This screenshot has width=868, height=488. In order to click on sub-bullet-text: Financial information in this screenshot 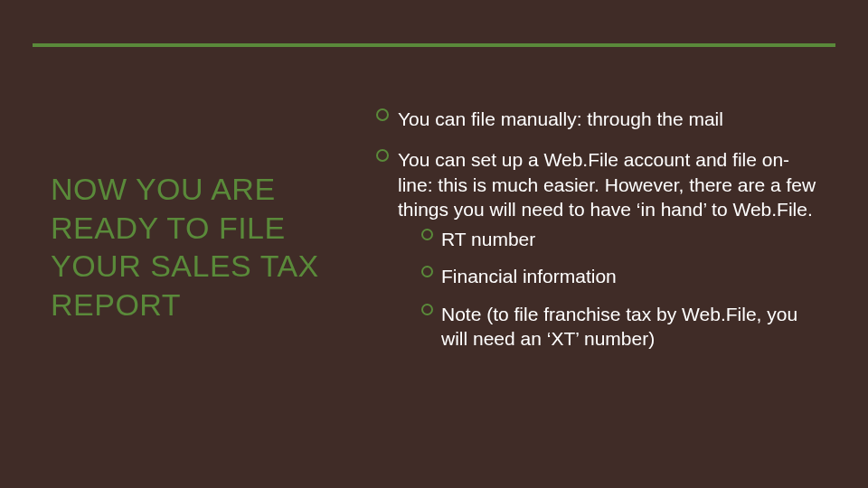, I will do `click(529, 277)`.